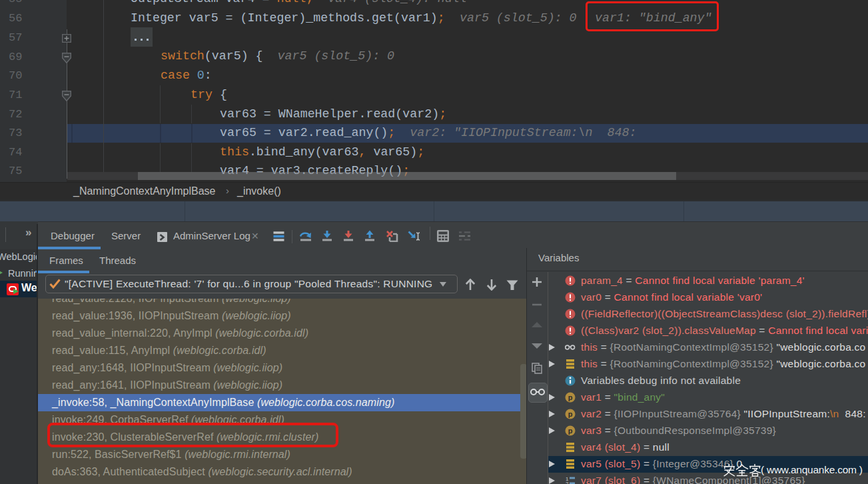 The height and width of the screenshot is (484, 868). Describe the element at coordinates (568, 483) in the screenshot. I see `svg-text: 2` at that location.